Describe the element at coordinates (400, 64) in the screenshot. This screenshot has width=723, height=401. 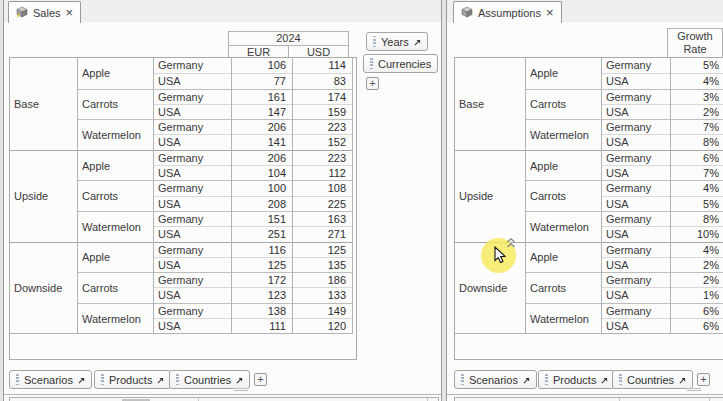
I see `chip-currencies: Currencies` at that location.